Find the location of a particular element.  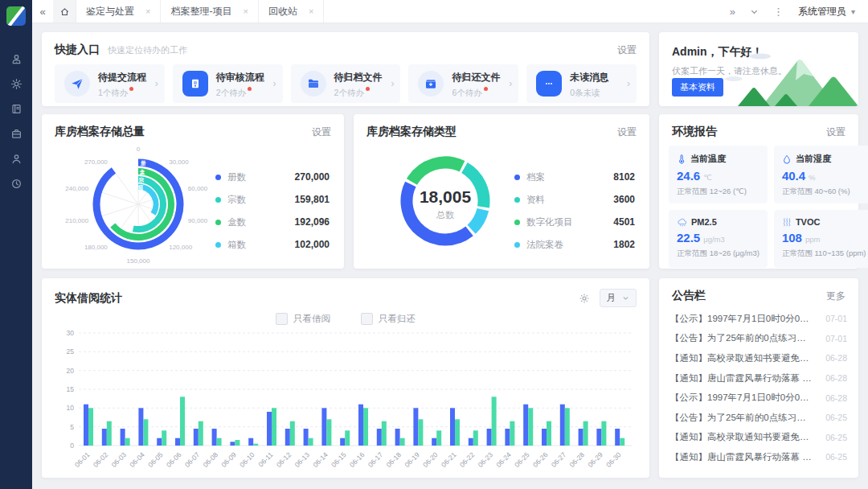

app-logo is located at coordinates (16, 16).